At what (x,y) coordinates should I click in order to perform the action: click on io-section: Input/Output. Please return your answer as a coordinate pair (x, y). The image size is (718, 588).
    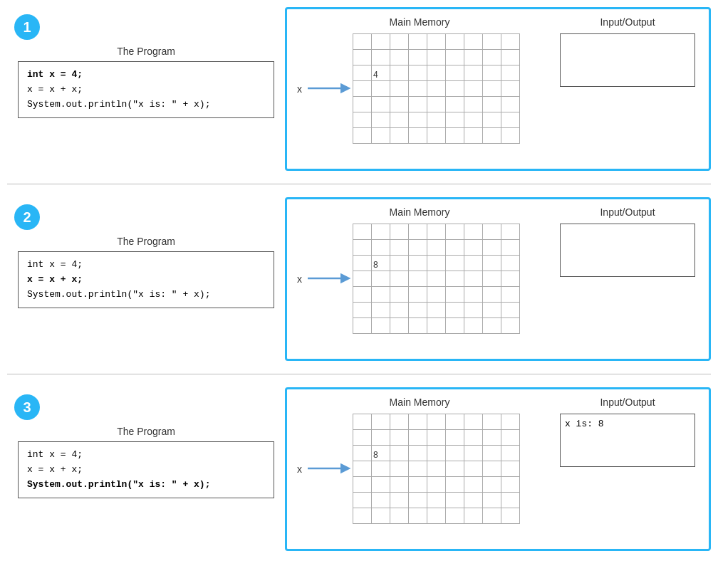
    Looking at the image, I should click on (628, 279).